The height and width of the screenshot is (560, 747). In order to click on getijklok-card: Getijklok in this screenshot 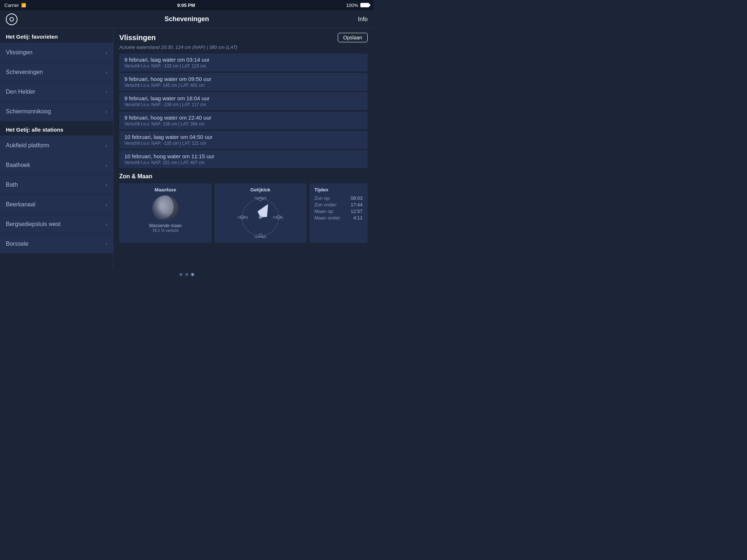, I will do `click(260, 213)`.